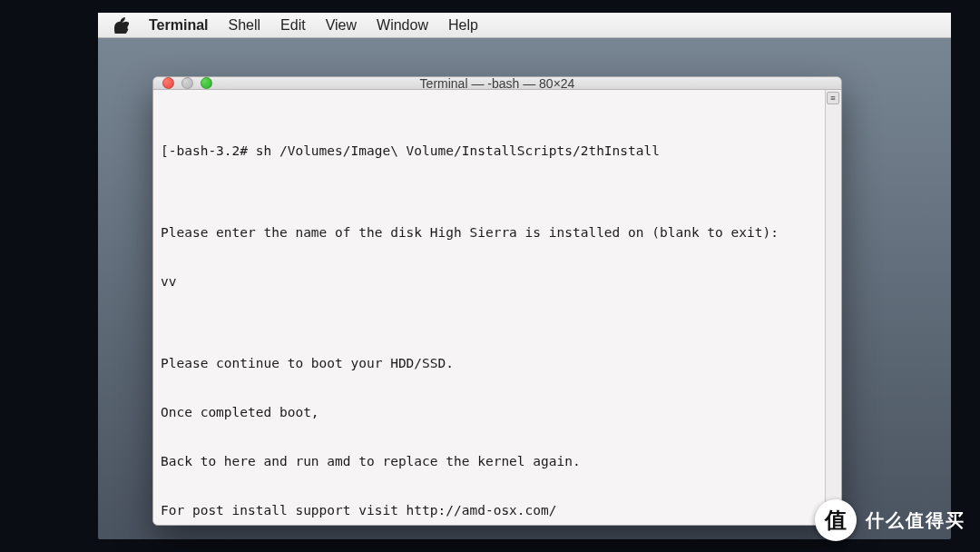  Describe the element at coordinates (293, 25) in the screenshot. I see `menu-edit: Edit` at that location.